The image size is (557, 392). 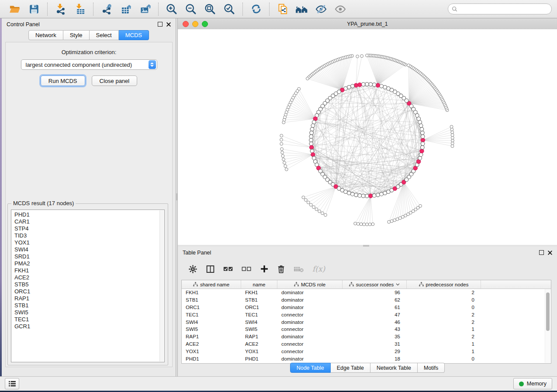 I want to click on table-row: FKH1FKH1dominator962, so click(x=366, y=292).